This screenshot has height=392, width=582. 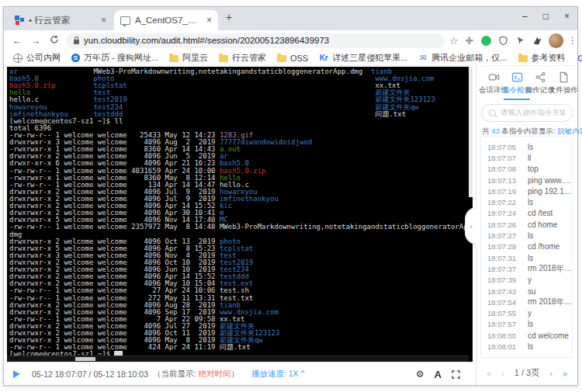 What do you see at coordinates (470, 226) in the screenshot?
I see `sidebar-collapse-handle: ›` at bounding box center [470, 226].